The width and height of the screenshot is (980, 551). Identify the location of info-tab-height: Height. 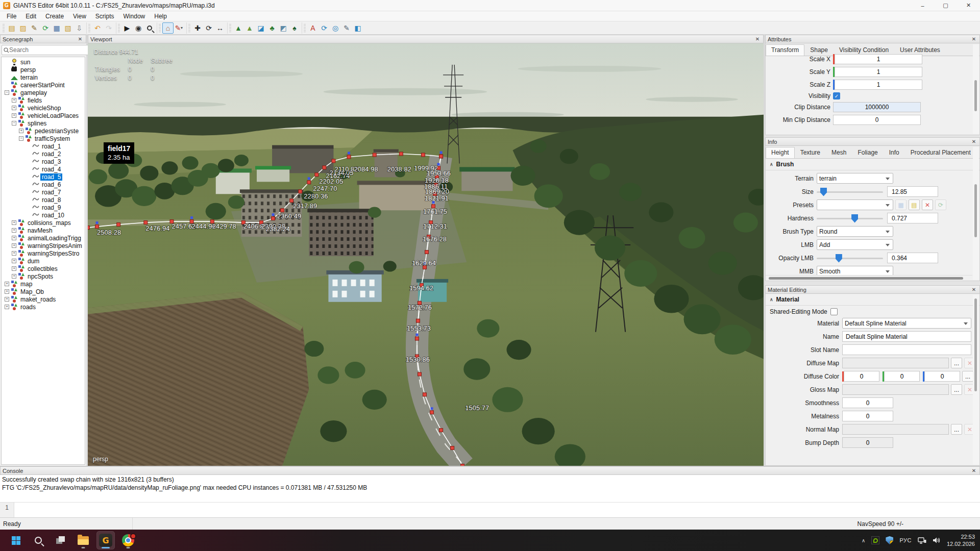
(780, 153).